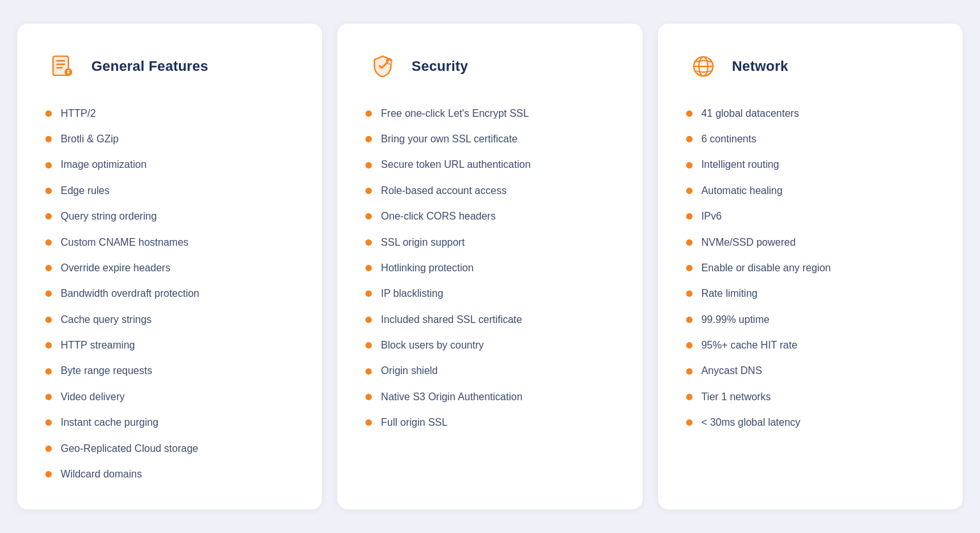 Image resolution: width=980 pixels, height=533 pixels. What do you see at coordinates (414, 423) in the screenshot?
I see `feature-text: Full origin SSL` at bounding box center [414, 423].